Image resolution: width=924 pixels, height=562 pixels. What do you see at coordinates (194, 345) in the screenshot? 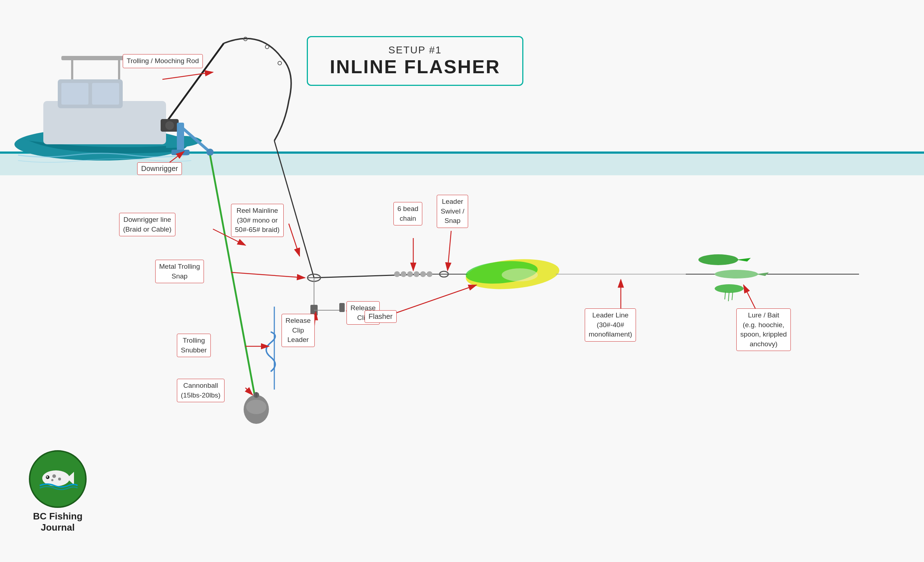
I see `label-trolling-snubber: TrollingSnubber` at bounding box center [194, 345].